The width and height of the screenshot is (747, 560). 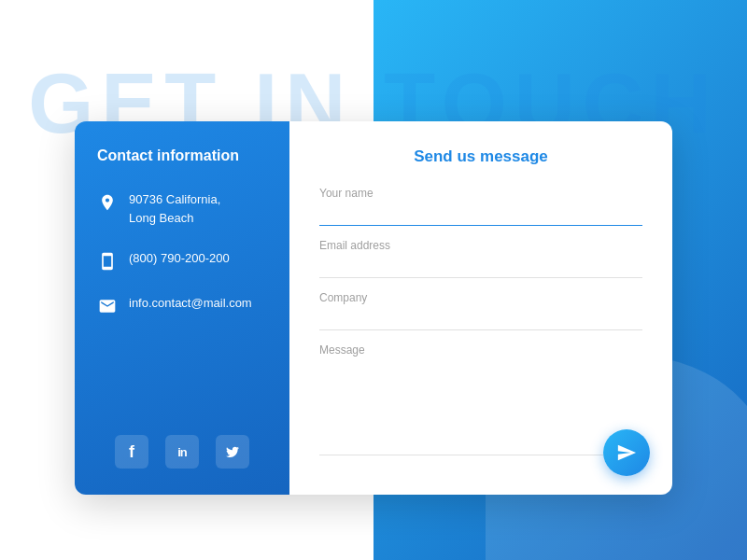 I want to click on company-input, so click(x=481, y=319).